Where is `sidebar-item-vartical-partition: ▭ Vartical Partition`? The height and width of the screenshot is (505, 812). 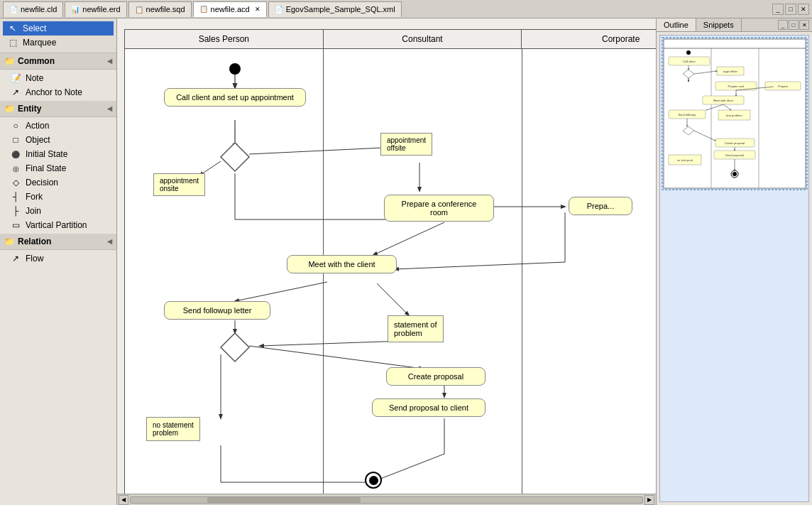 sidebar-item-vartical-partition: ▭ Vartical Partition is located at coordinates (58, 225).